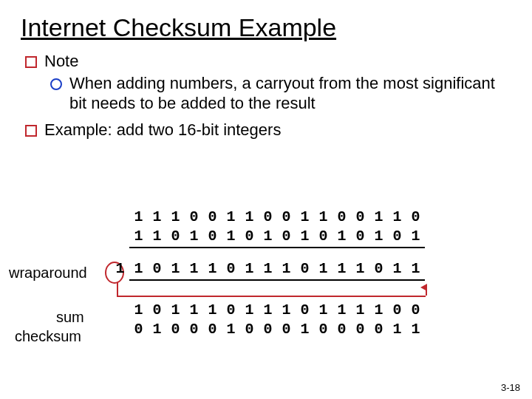 This screenshot has height=399, width=532. What do you see at coordinates (278, 61) in the screenshot?
I see `bullet-note-label: Note` at bounding box center [278, 61].